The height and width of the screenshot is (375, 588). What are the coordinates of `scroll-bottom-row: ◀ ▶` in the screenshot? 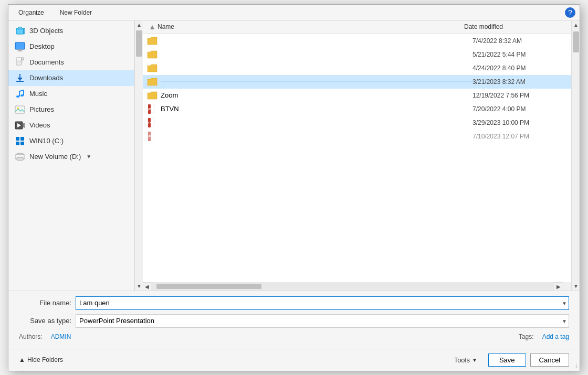 It's located at (357, 286).